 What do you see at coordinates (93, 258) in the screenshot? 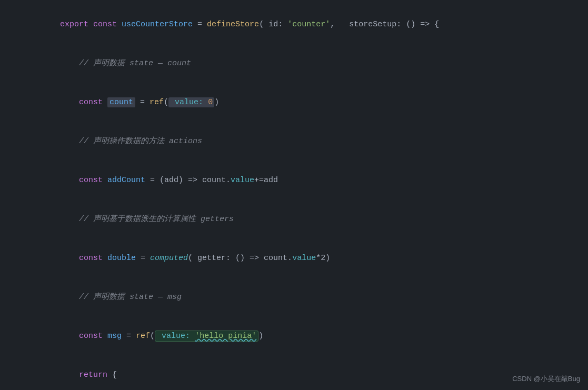
I see `token-const-7: const` at bounding box center [93, 258].